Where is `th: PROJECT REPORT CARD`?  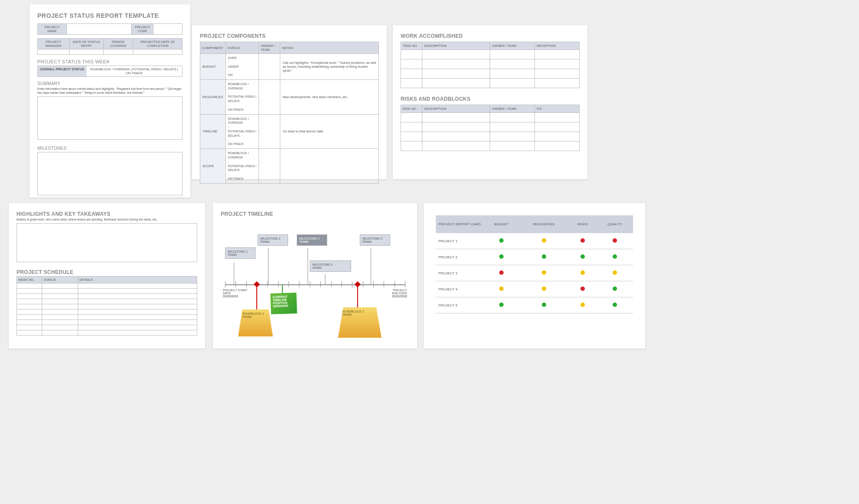
th: PROJECT REPORT CARD is located at coordinates (460, 224).